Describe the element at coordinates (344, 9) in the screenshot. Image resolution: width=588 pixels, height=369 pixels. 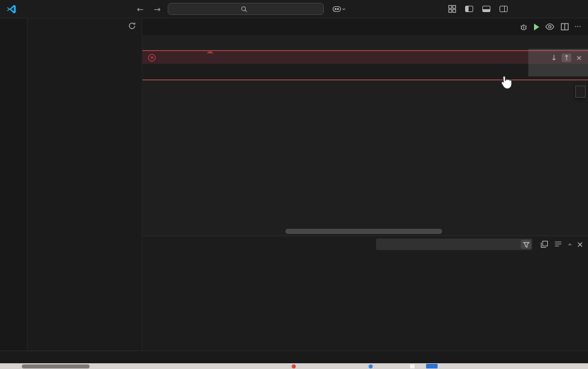
I see `chevron-down-icon: ›` at that location.